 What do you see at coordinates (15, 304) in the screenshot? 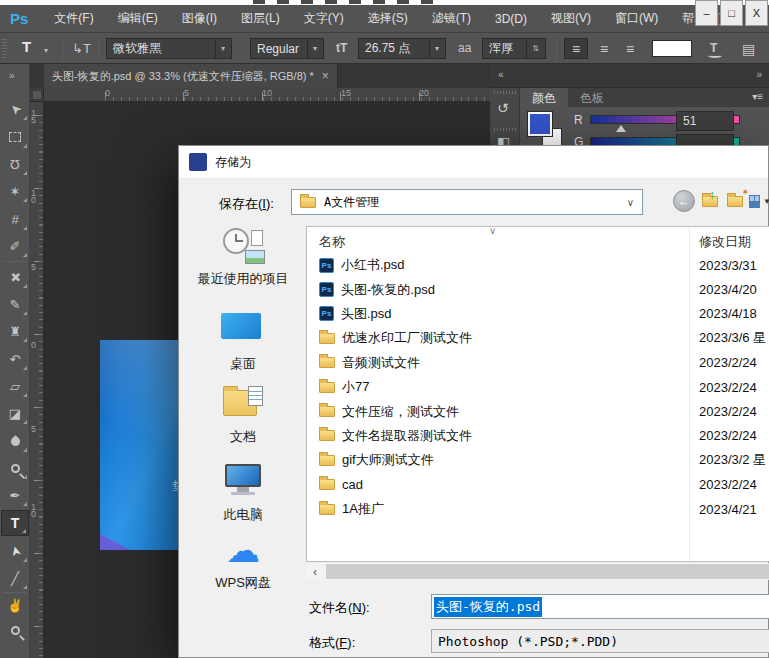
I see `brush-tool: ✎` at bounding box center [15, 304].